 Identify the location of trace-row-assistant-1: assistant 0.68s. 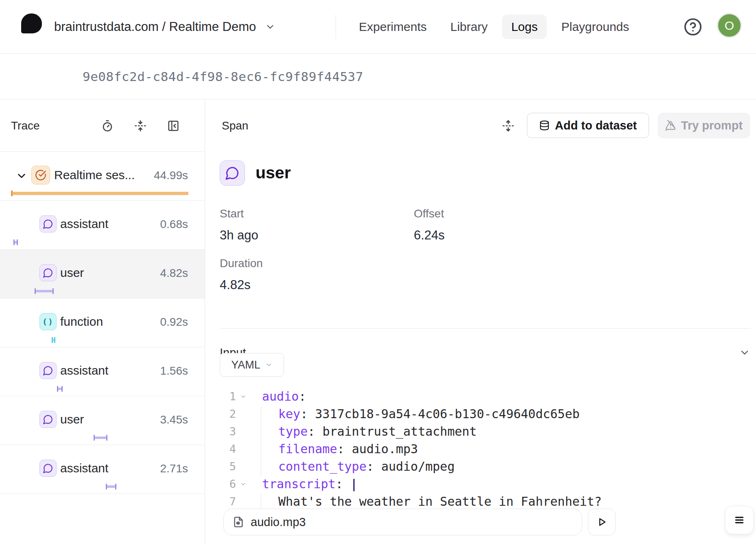
(103, 225).